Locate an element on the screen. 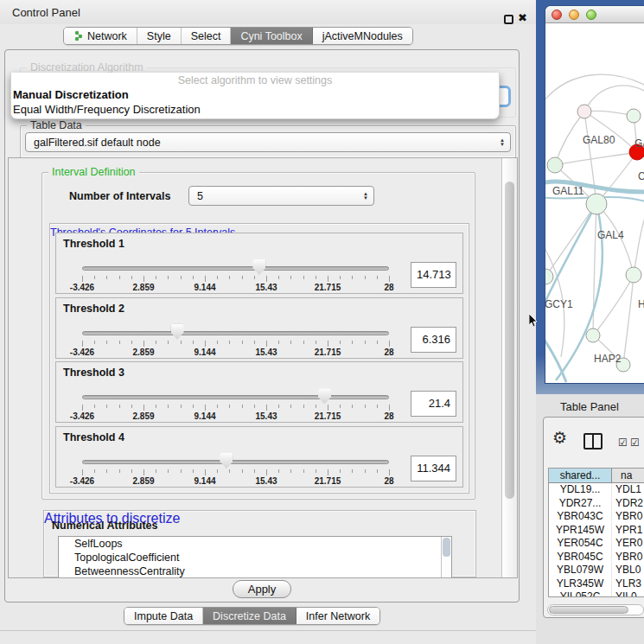 The width and height of the screenshot is (644, 644). column-header-name: na is located at coordinates (628, 475).